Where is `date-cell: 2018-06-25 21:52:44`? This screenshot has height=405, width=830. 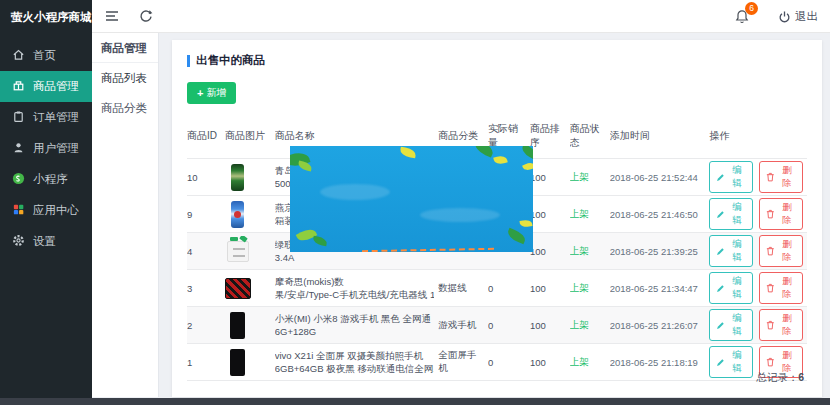
date-cell: 2018-06-25 21:52:44 is located at coordinates (660, 178).